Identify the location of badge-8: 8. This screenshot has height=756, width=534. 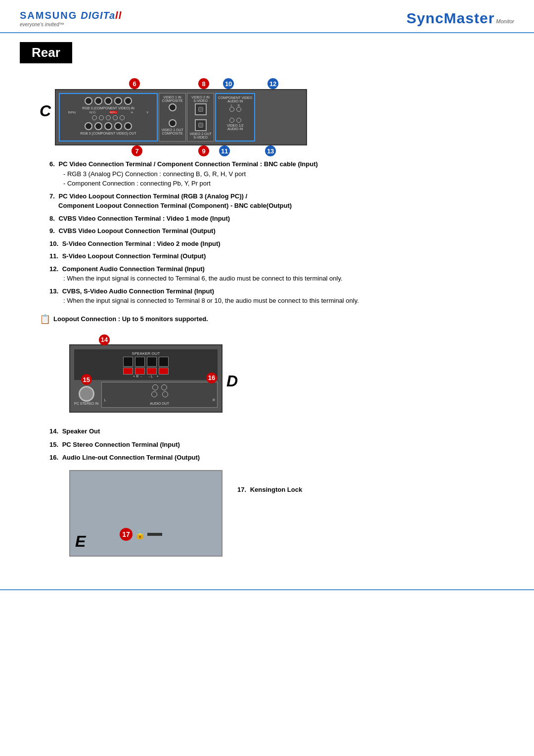
(204, 84).